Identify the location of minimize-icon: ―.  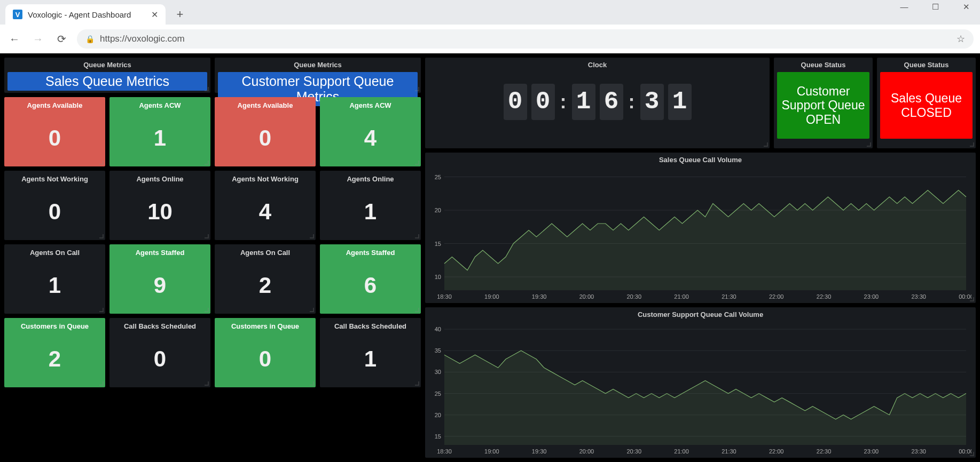
(904, 7).